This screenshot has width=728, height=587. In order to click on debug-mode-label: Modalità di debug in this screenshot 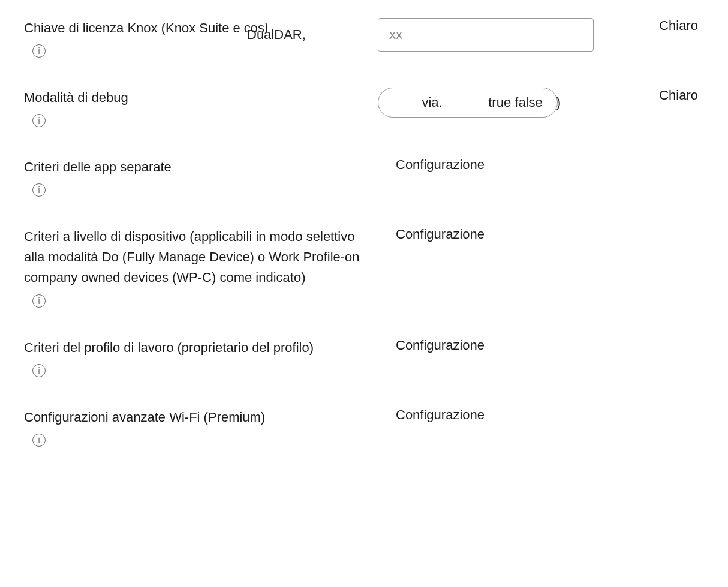, I will do `click(76, 98)`.